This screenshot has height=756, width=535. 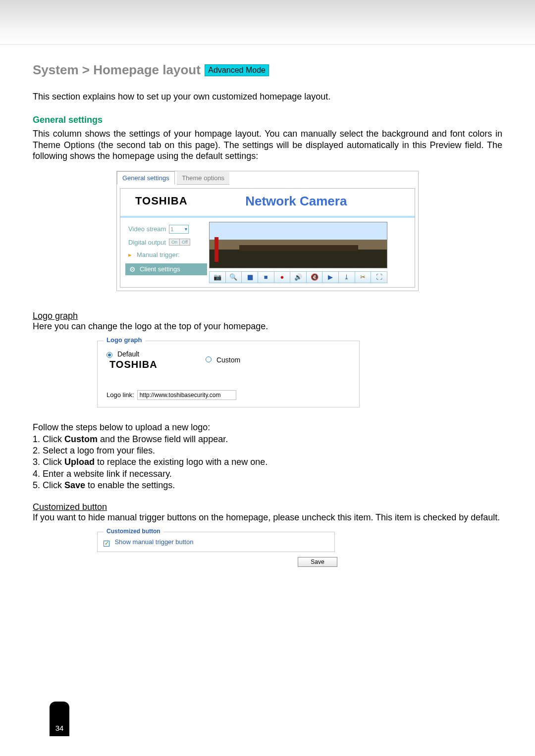 I want to click on page-top-band, so click(x=268, y=22).